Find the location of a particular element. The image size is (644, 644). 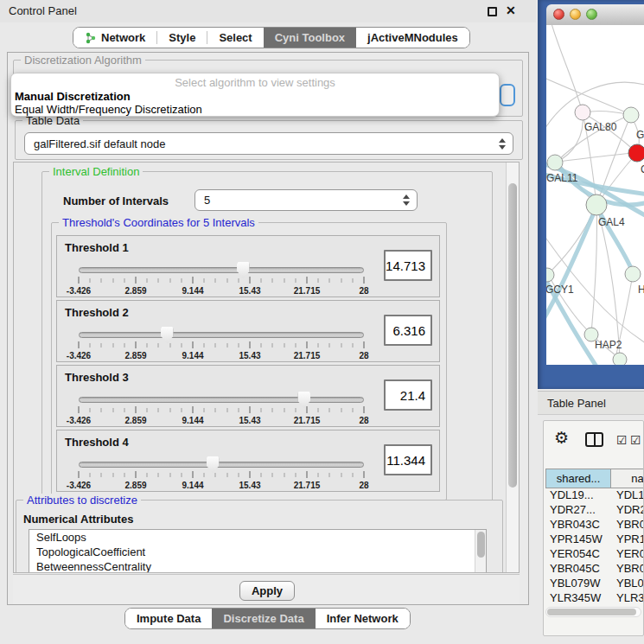

network-edge is located at coordinates (567, 69).